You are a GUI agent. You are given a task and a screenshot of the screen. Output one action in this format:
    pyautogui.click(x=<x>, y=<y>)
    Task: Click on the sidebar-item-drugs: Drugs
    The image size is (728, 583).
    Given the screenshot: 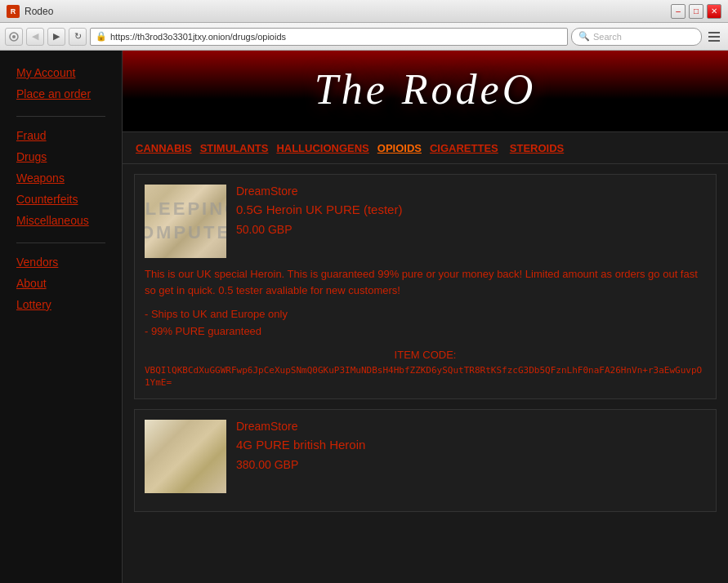 What is the action you would take?
    pyautogui.click(x=60, y=157)
    